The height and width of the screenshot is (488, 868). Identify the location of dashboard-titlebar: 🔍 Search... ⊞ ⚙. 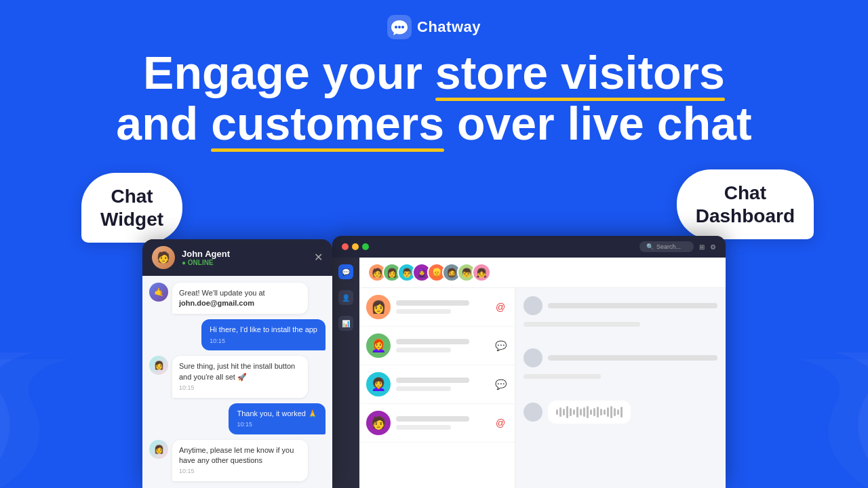
(529, 247).